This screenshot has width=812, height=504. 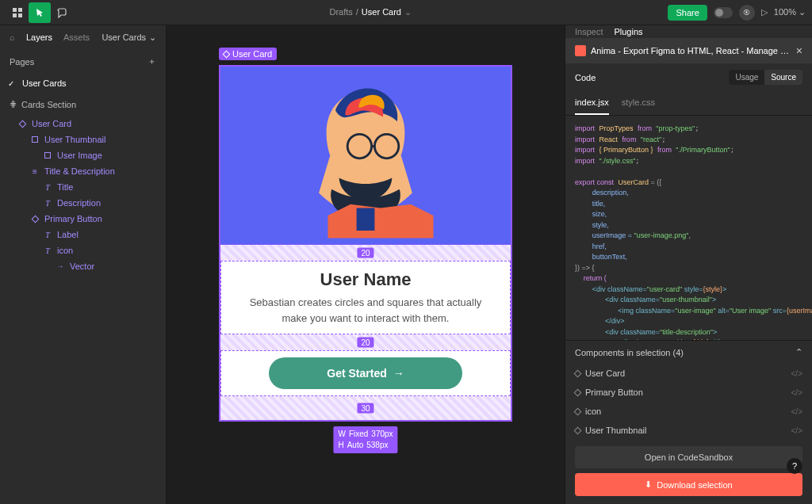 I want to click on close-plugin-button: ×, so click(x=799, y=51).